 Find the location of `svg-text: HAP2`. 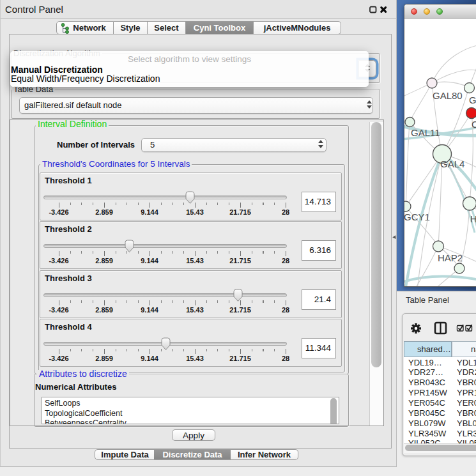

svg-text: HAP2 is located at coordinates (450, 258).